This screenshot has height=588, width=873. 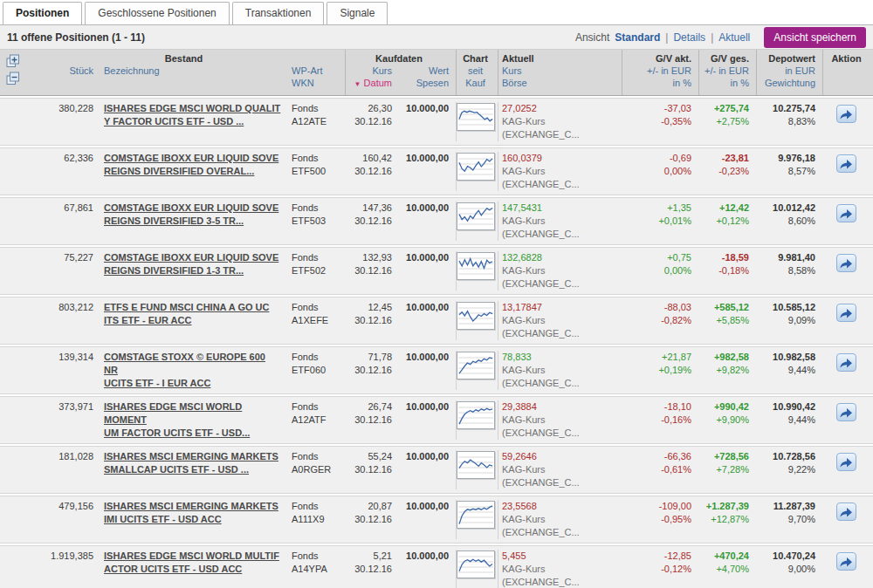 I want to click on col-group-chart: Chart, so click(x=477, y=58).